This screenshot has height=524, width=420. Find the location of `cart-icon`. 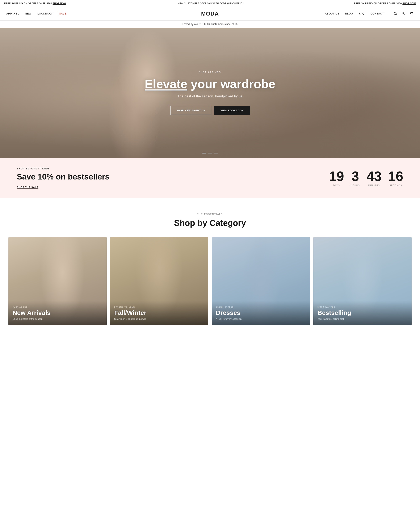

cart-icon is located at coordinates (411, 14).